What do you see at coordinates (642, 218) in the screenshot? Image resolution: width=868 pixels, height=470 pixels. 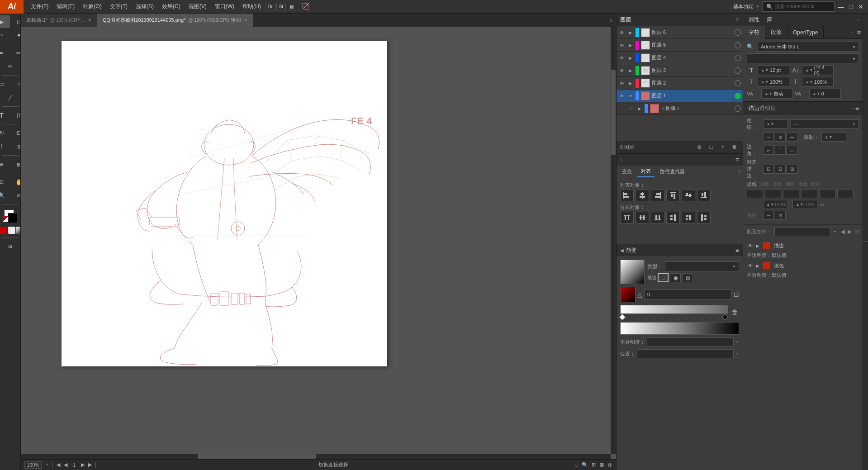 I see `dist-center-h-btn` at bounding box center [642, 218].